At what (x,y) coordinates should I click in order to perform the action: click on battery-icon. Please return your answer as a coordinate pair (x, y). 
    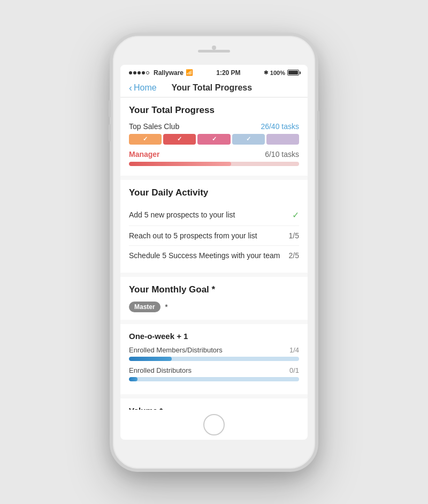
    Looking at the image, I should click on (293, 73).